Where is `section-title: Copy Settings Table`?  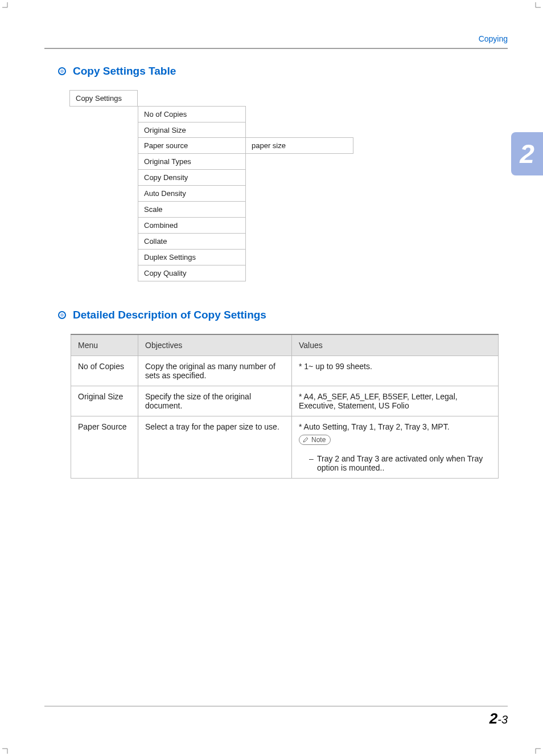 section-title: Copy Settings Table is located at coordinates (124, 71).